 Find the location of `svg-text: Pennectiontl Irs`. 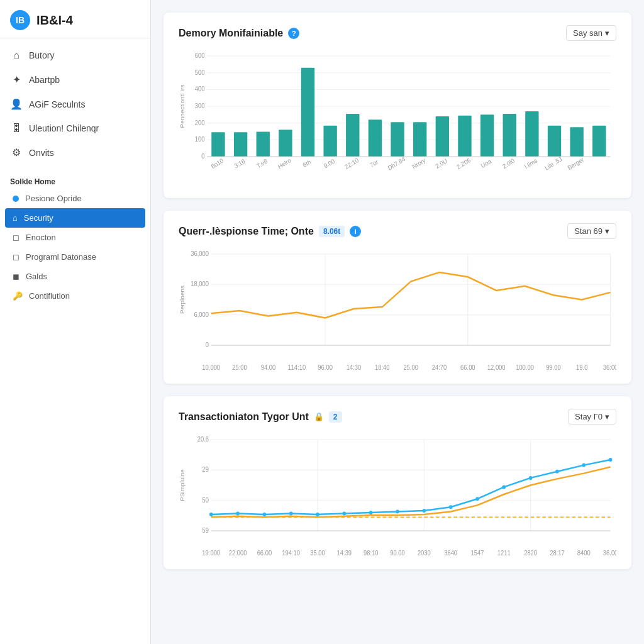

svg-text: Pennectiontl Irs is located at coordinates (182, 106).